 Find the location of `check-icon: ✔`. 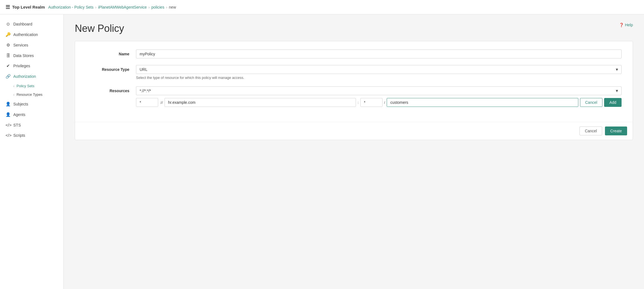

check-icon: ✔ is located at coordinates (8, 66).